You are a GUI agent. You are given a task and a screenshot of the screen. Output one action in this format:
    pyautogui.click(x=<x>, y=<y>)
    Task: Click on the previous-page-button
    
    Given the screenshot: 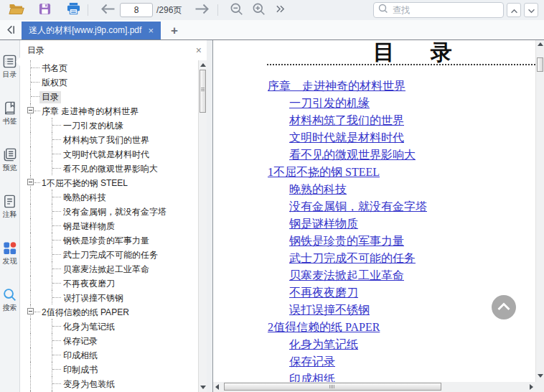 What is the action you would take?
    pyautogui.click(x=108, y=10)
    